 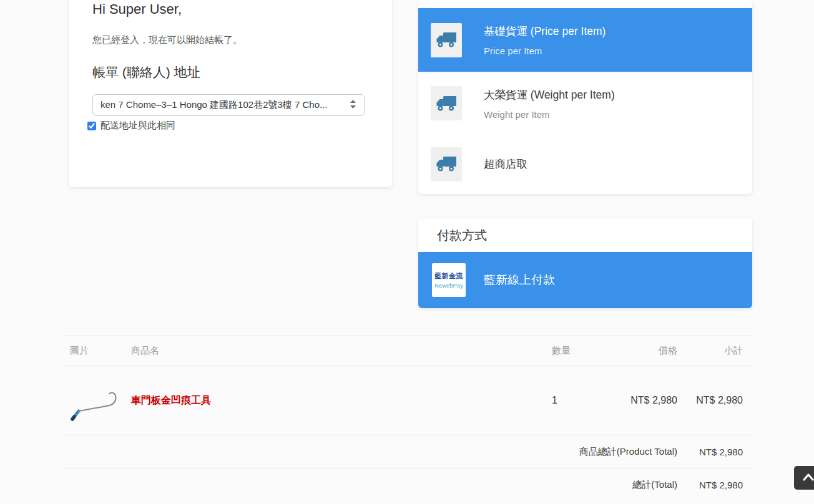 What do you see at coordinates (230, 9) in the screenshot?
I see `greeting-title: Hi Super User,` at bounding box center [230, 9].